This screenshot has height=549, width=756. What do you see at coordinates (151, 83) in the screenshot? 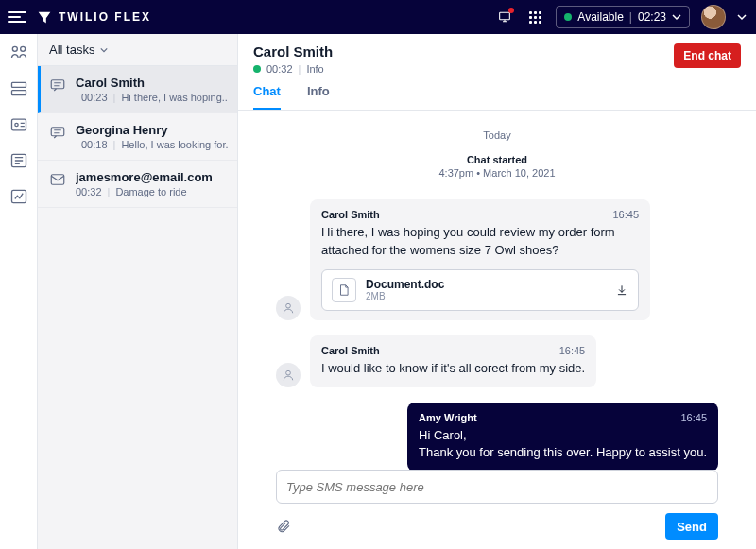
I see `task-name: Carol Smith` at bounding box center [151, 83].